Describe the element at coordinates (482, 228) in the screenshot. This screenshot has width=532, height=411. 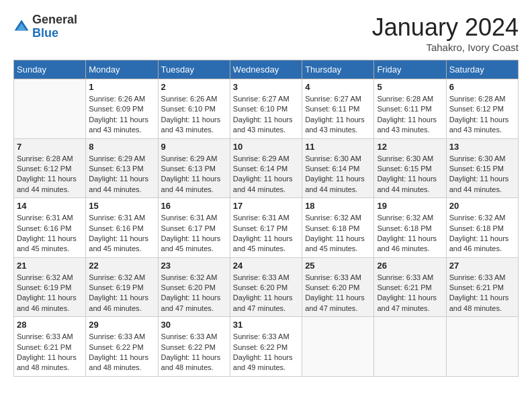
I see `sunset-text: Sunset: 6:18 PM` at that location.